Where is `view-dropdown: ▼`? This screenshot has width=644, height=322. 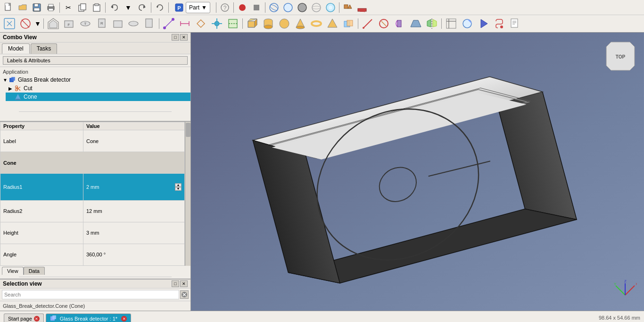
view-dropdown: ▼ is located at coordinates (38, 24).